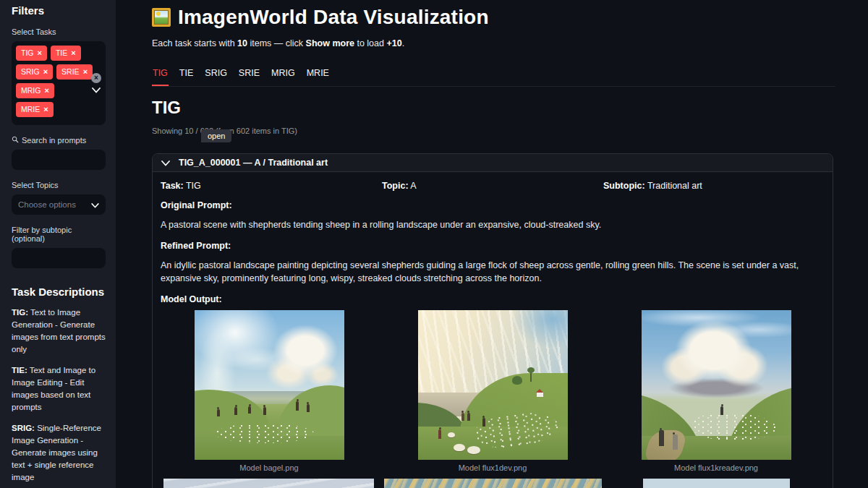 This screenshot has width=868, height=488. What do you see at coordinates (253, 163) in the screenshot?
I see `expander-title: TIG_A_000001 — A / Traditional art` at bounding box center [253, 163].